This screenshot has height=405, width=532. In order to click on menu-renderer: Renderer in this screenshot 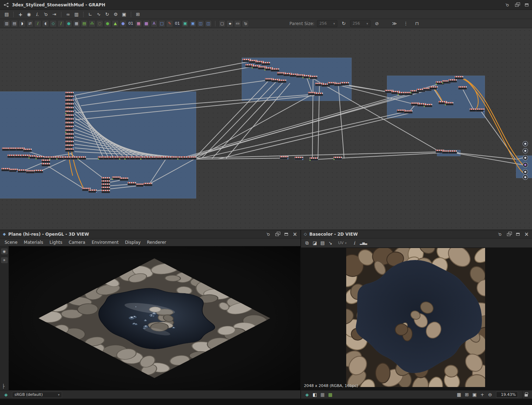, I will do `click(157, 242)`.